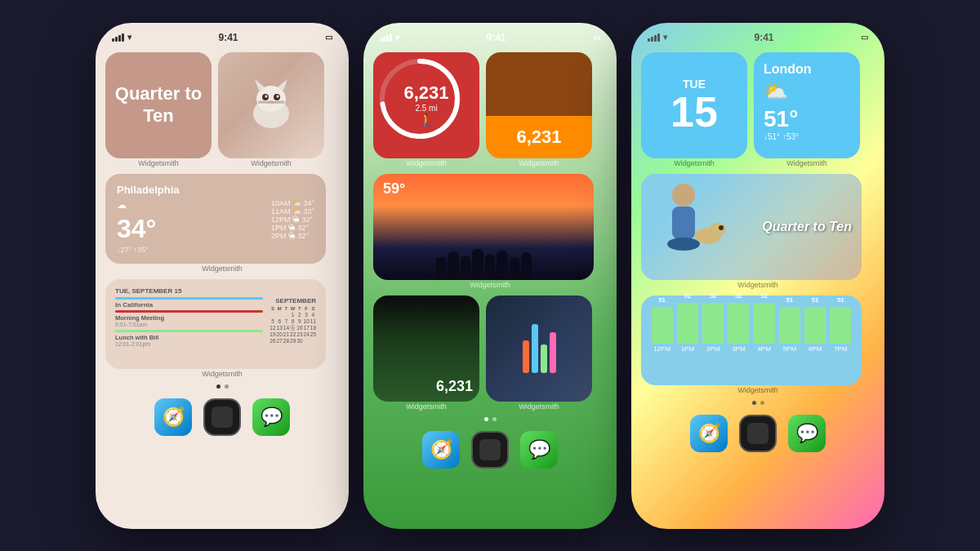 This screenshot has width=980, height=551. What do you see at coordinates (189, 325) in the screenshot?
I see `cal-event-2-time: 6:01-7:01am` at bounding box center [189, 325].